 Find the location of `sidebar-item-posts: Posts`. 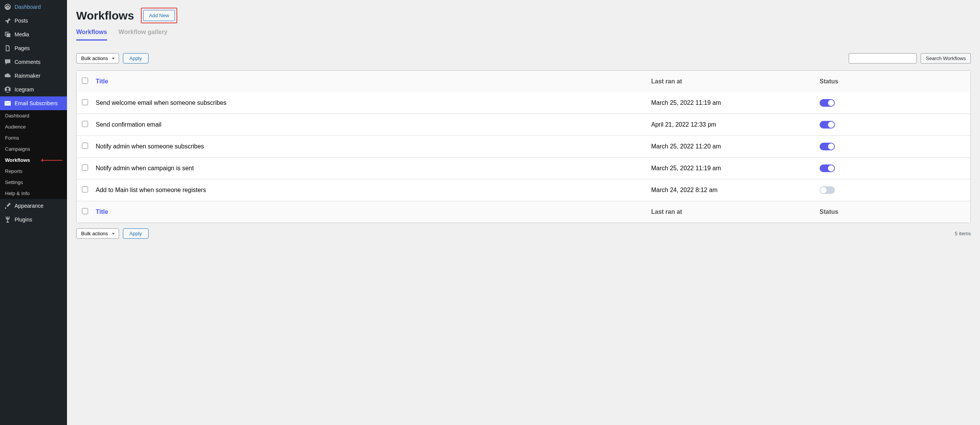

sidebar-item-posts: Posts is located at coordinates (34, 21).